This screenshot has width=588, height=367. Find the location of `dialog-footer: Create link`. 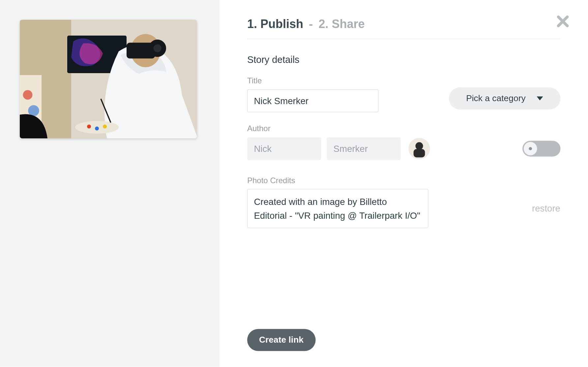

dialog-footer: Create link is located at coordinates (404, 334).